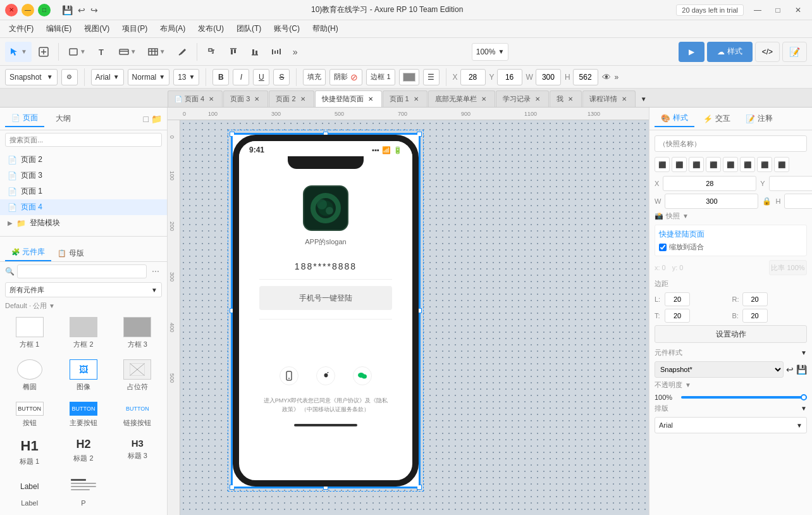 The width and height of the screenshot is (812, 515). I want to click on font-style-dropdown: Normal ▼, so click(149, 77).